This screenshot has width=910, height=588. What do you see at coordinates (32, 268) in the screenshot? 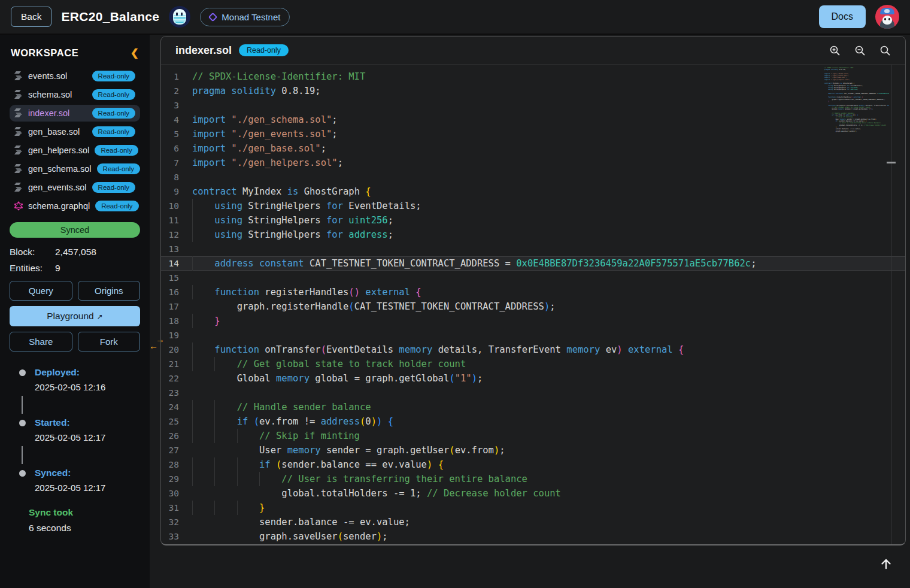
I see `entities-label: Entities:` at bounding box center [32, 268].